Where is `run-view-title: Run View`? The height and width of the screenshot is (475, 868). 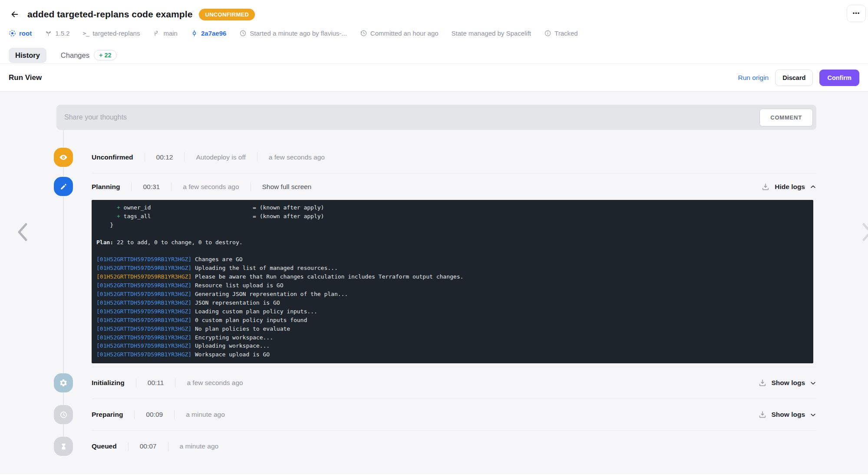 run-view-title: Run View is located at coordinates (25, 78).